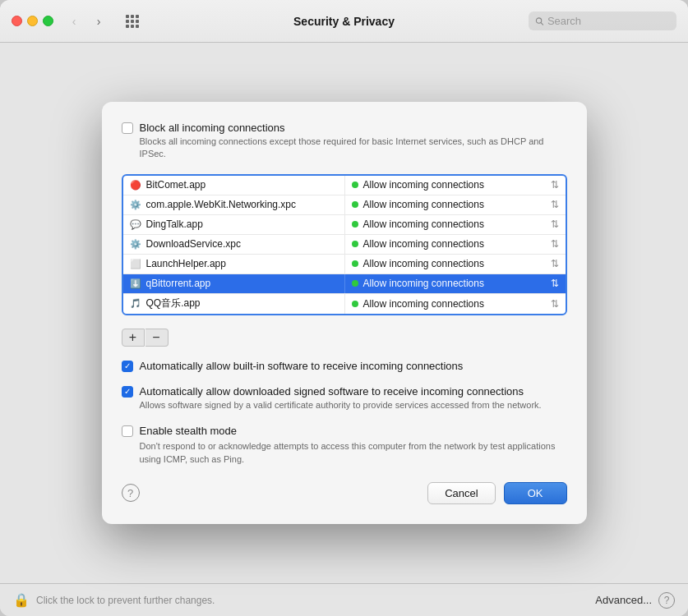  I want to click on app-name-cell: ⬜ LaunchHelper.app, so click(234, 264).